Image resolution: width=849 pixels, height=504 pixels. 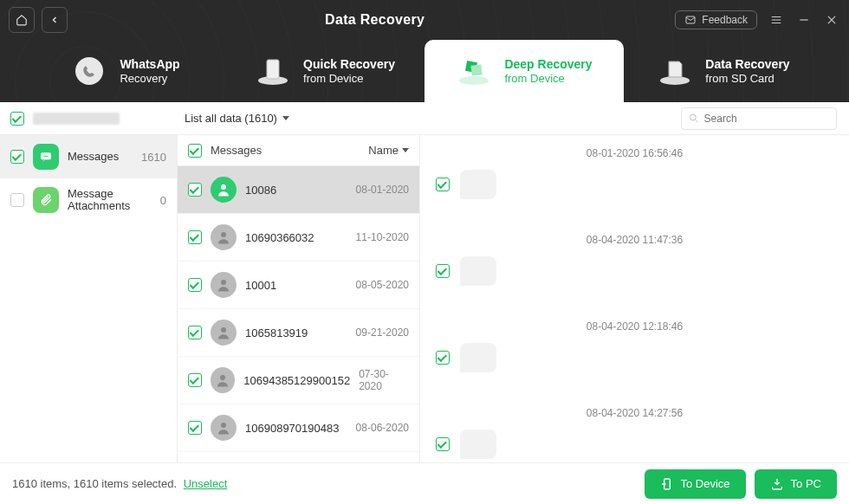 What do you see at coordinates (795, 484) in the screenshot?
I see `to-pc-button: To PC` at bounding box center [795, 484].